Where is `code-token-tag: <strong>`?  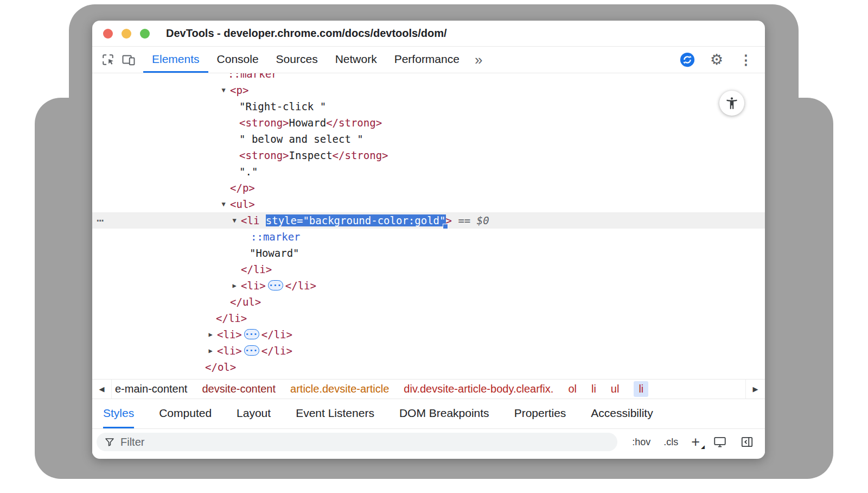
code-token-tag: <strong> is located at coordinates (264, 123).